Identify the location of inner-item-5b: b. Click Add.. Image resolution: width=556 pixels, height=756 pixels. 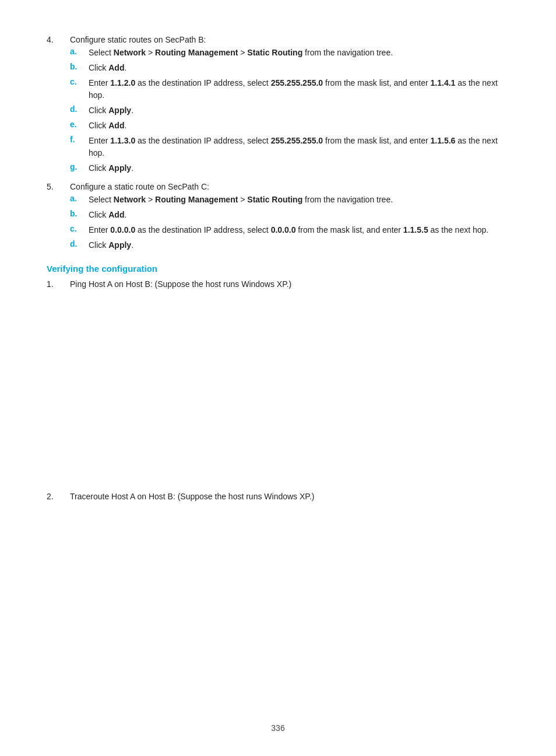
(290, 215).